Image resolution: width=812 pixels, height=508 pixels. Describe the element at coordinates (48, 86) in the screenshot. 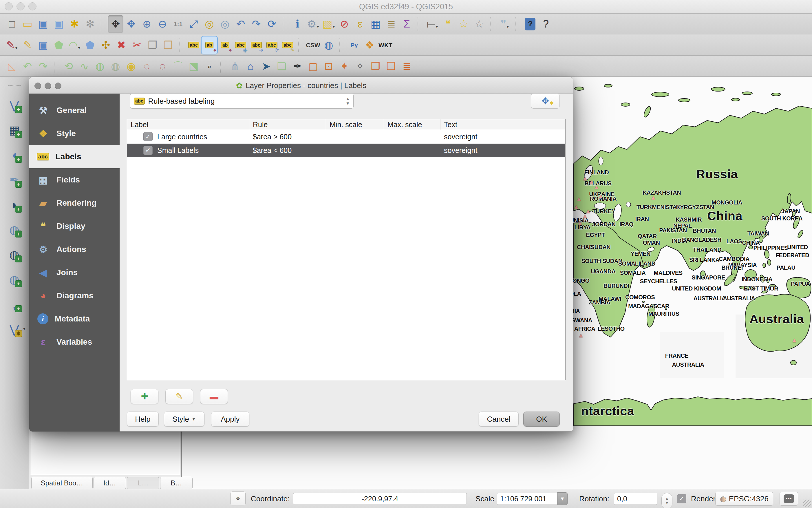

I see `dialog-minimize-button` at that location.